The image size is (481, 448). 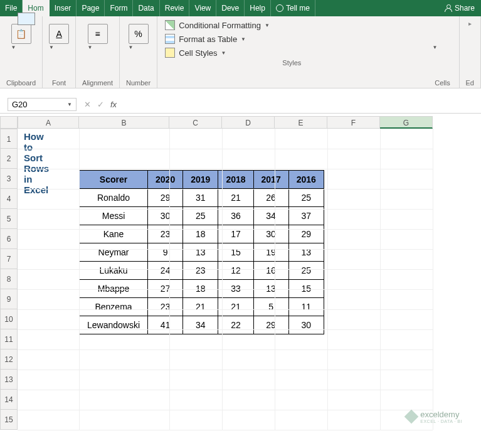 What do you see at coordinates (293, 8) in the screenshot?
I see `tell-me-search: Tell me` at bounding box center [293, 8].